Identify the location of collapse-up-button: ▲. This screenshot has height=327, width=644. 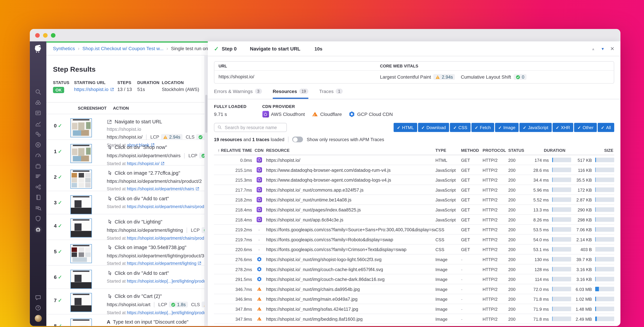
(593, 48).